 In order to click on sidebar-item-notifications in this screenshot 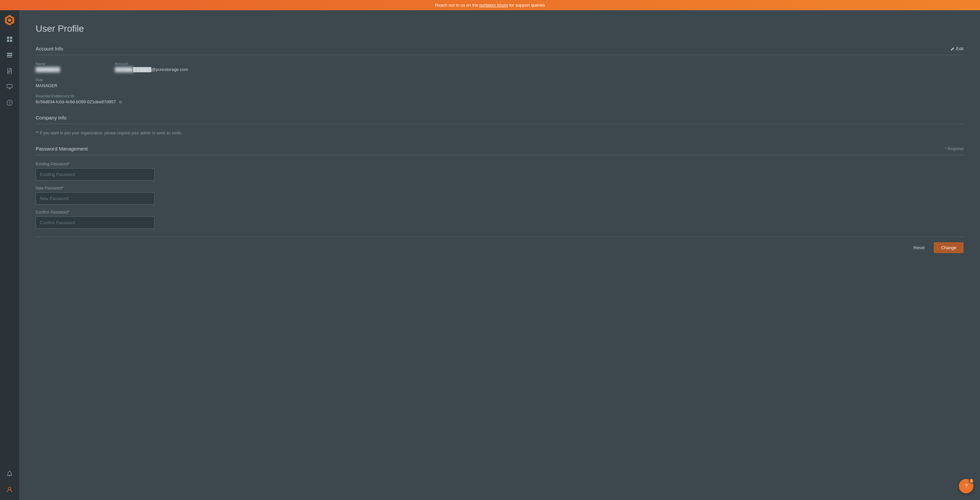, I will do `click(10, 474)`.